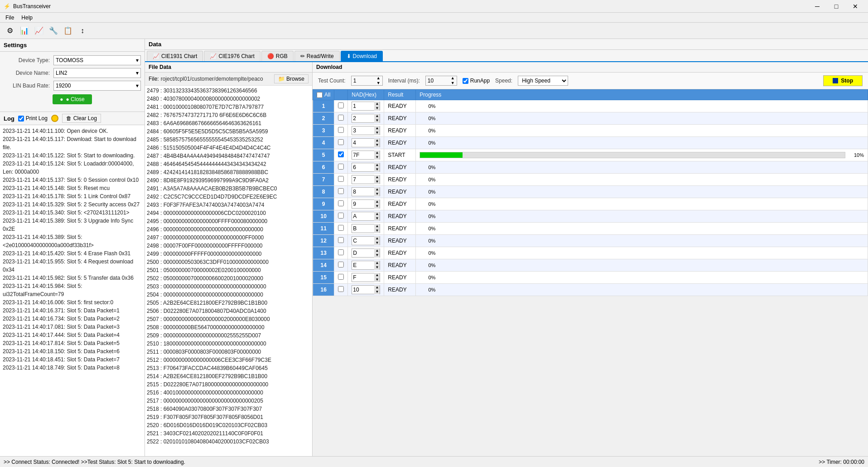  What do you see at coordinates (476, 81) in the screenshot?
I see `runapp-label: RunApp` at bounding box center [476, 81].